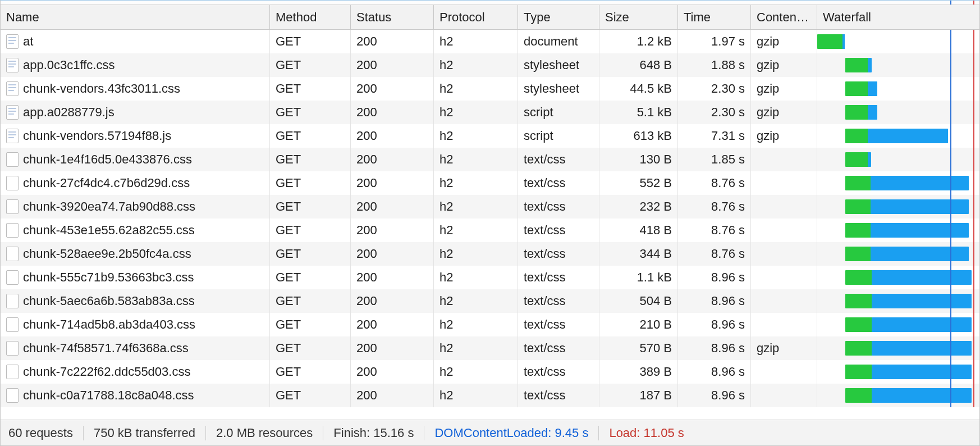  Describe the element at coordinates (135, 277) in the screenshot. I see `cell-name: chunk-555c71b9.53663bc3.css` at that location.